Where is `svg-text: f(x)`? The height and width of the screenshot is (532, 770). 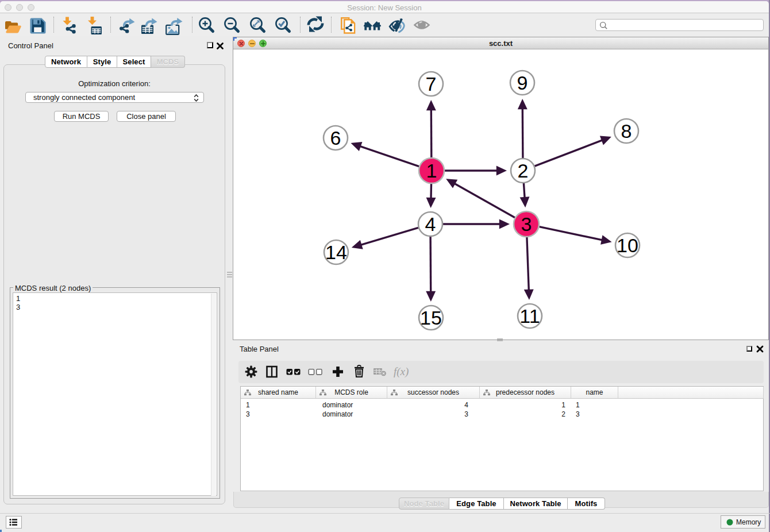 svg-text: f(x) is located at coordinates (401, 372).